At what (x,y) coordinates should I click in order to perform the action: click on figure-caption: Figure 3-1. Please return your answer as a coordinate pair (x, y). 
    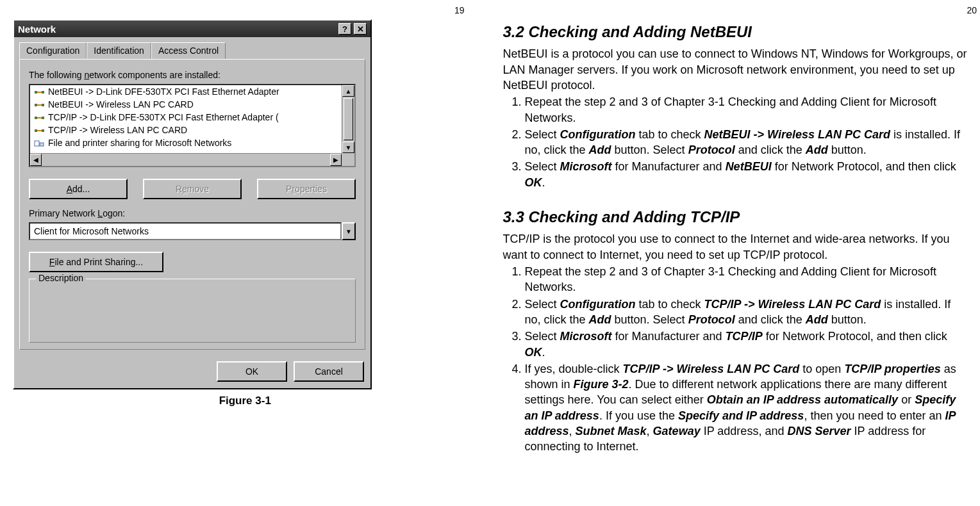
    Looking at the image, I should click on (245, 401).